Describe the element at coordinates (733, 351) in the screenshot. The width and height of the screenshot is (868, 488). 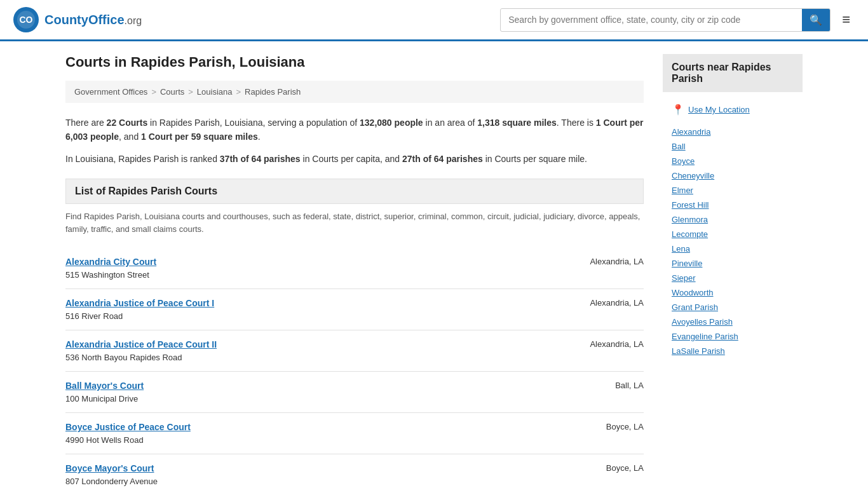
I see `sidebar-item-parish: LaSalle Parish` at that location.